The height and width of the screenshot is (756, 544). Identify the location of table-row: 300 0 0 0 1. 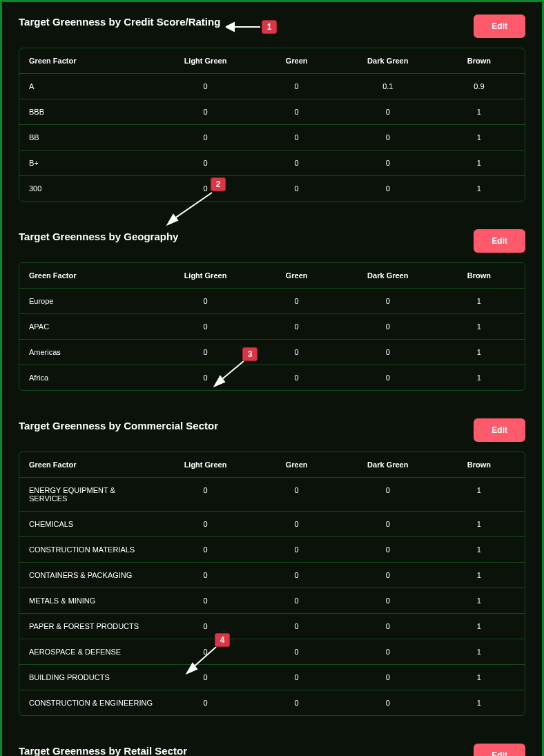
(272, 188).